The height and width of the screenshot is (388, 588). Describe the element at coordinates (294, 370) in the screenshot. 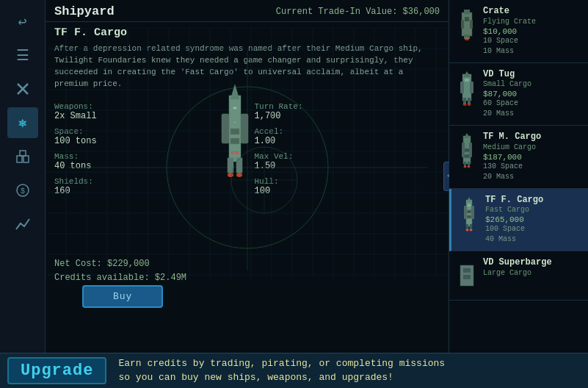

I see `upgrade-bar: Upgrade Earn credits by trading, piratin…` at that location.